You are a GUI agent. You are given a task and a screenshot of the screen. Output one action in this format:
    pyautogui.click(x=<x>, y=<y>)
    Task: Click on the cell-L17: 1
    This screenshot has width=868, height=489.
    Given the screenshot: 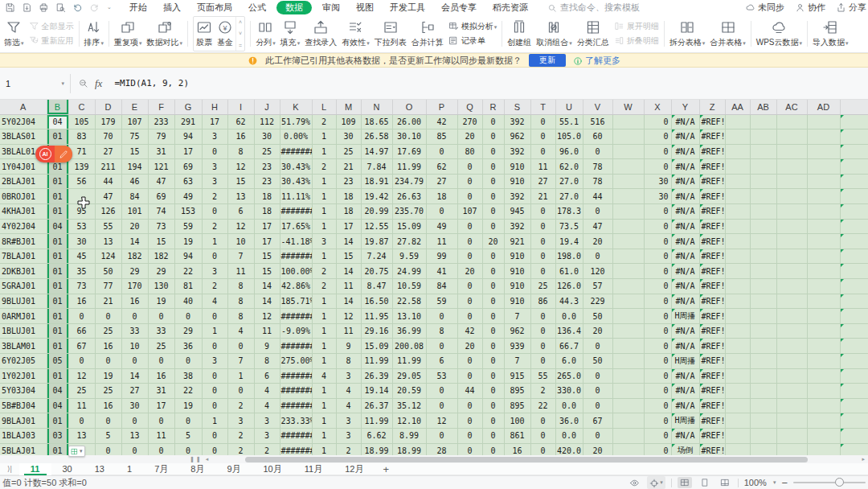 What is the action you would take?
    pyautogui.click(x=324, y=362)
    